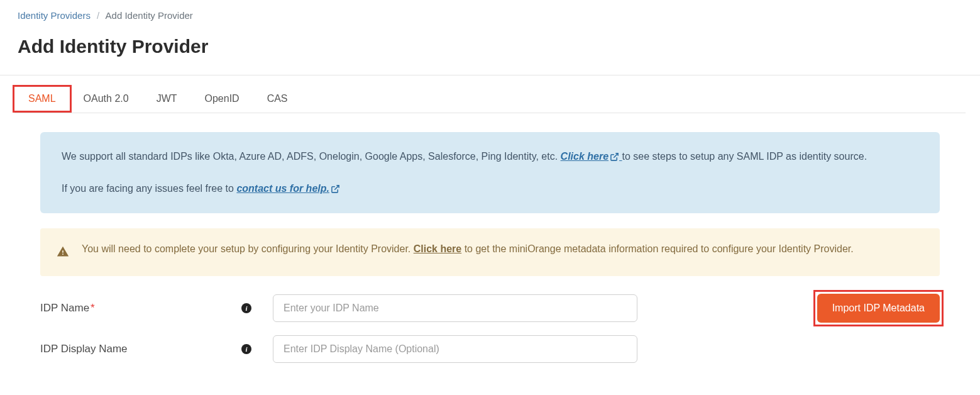  What do you see at coordinates (592, 156) in the screenshot?
I see `info-click-here-link: Click here` at bounding box center [592, 156].